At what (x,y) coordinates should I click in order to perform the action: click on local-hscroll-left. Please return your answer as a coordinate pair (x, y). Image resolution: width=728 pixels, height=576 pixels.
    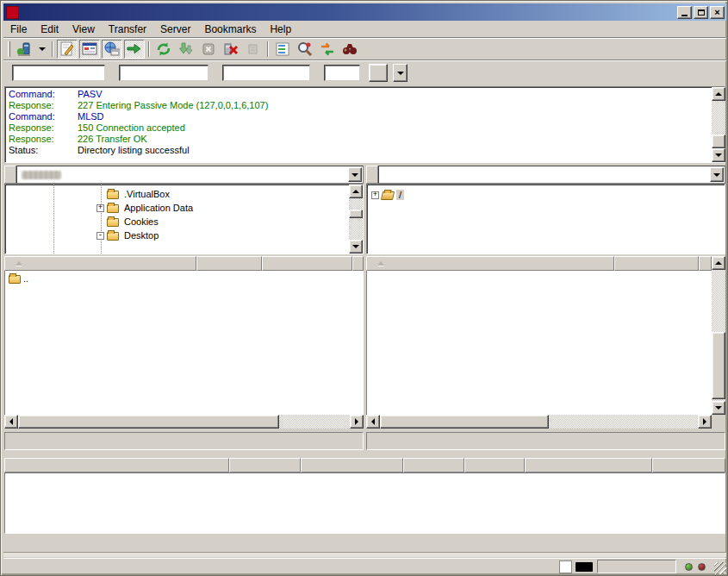
    Looking at the image, I should click on (11, 422).